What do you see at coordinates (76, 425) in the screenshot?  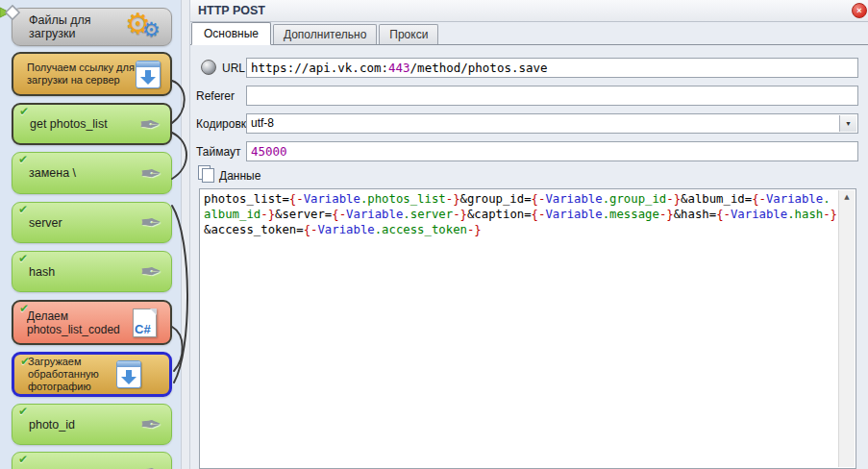 I see `block-label: photo_id` at bounding box center [76, 425].